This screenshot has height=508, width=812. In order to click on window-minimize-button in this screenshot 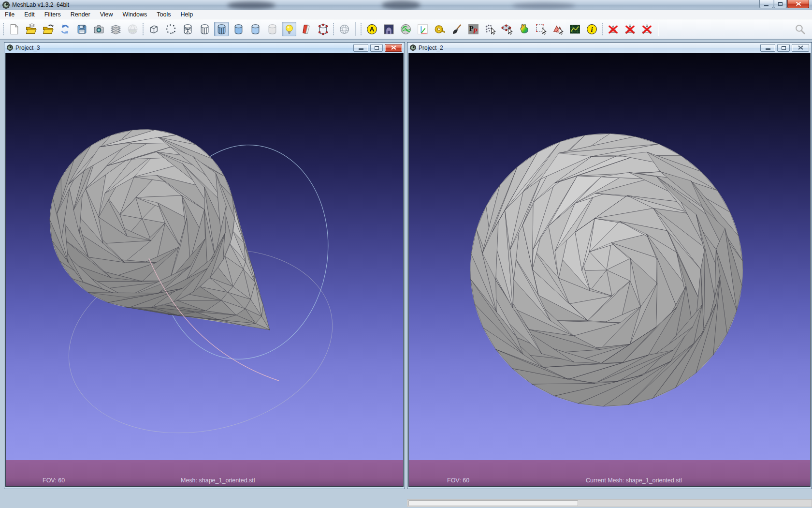, I will do `click(767, 4)`.